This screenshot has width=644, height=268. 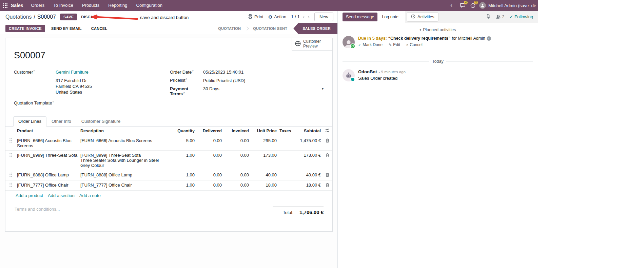 What do you see at coordinates (324, 17) in the screenshot?
I see `new-button: New` at bounding box center [324, 17].